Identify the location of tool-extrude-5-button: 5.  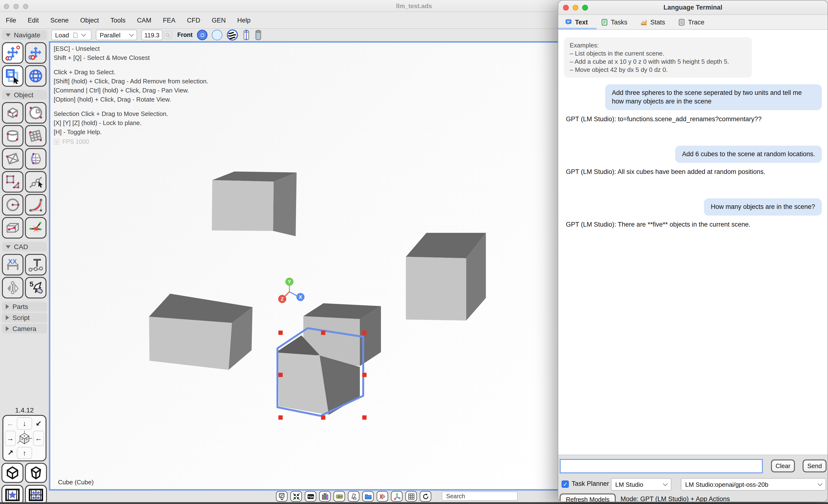
(36, 288).